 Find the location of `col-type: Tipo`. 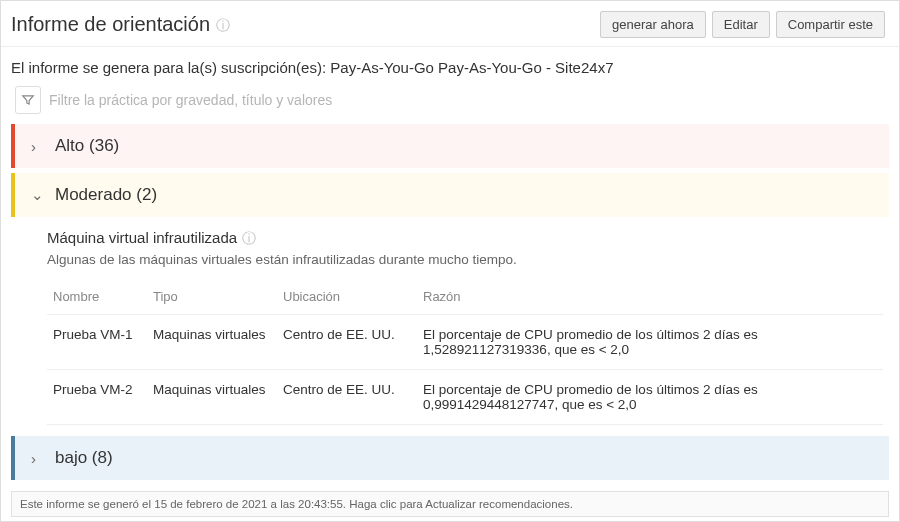

col-type: Tipo is located at coordinates (212, 298).